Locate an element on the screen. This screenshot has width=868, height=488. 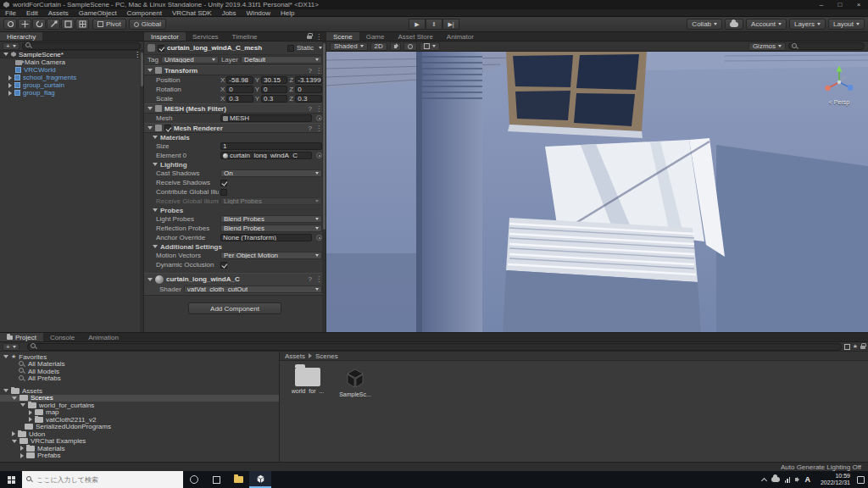
reflection-probes-dropdown: Blend Probes is located at coordinates (271, 229).